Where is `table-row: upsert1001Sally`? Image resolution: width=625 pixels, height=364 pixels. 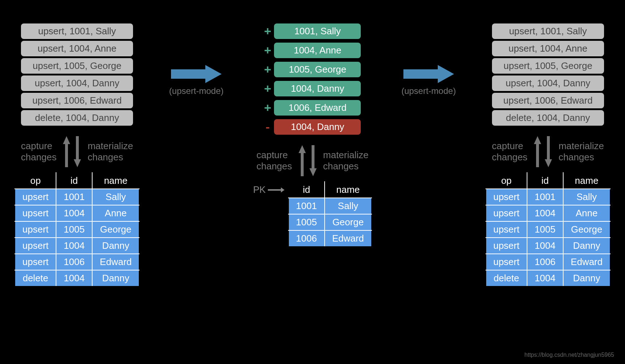 table-row: upsert1001Sally is located at coordinates (548, 197).